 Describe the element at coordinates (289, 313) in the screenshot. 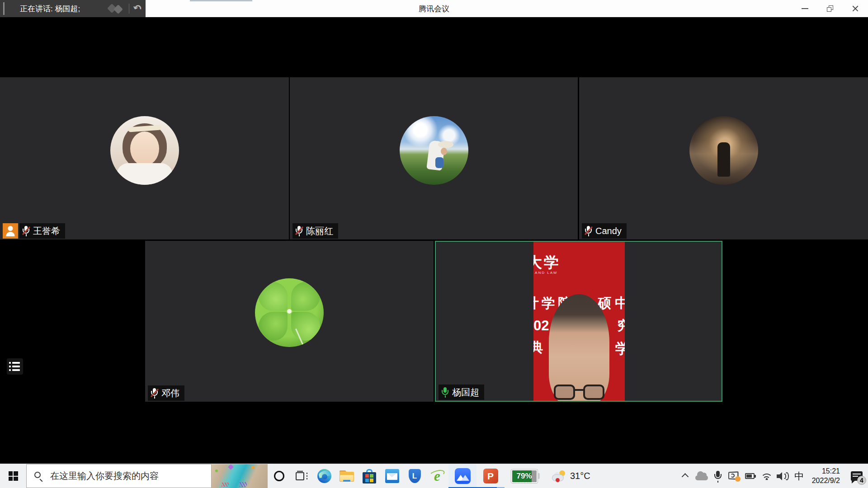

I see `avatar-dengwei-clover` at that location.